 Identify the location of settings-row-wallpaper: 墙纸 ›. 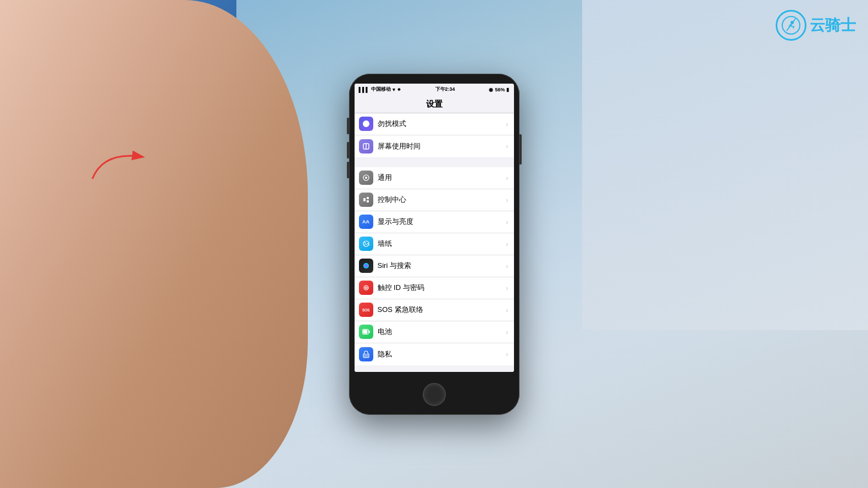
(434, 244).